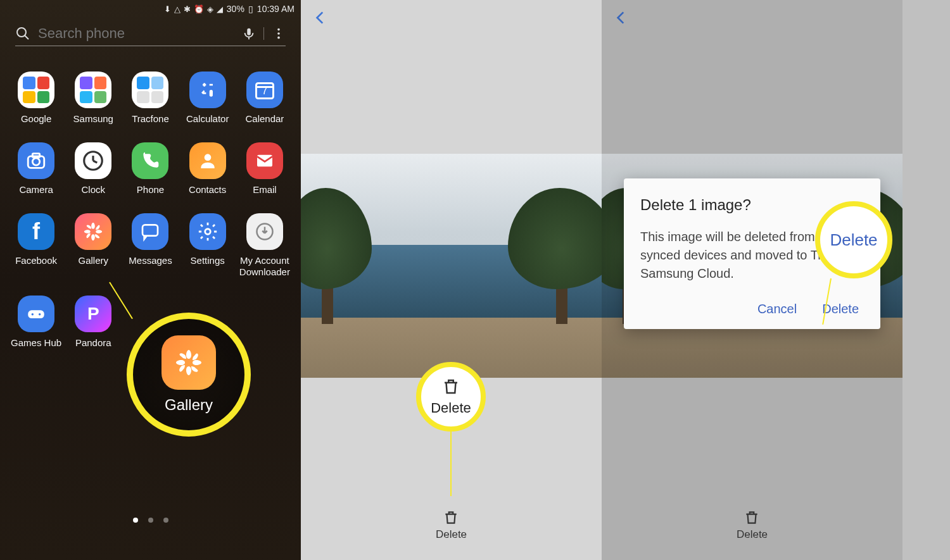  I want to click on app-label: Camera, so click(35, 190).